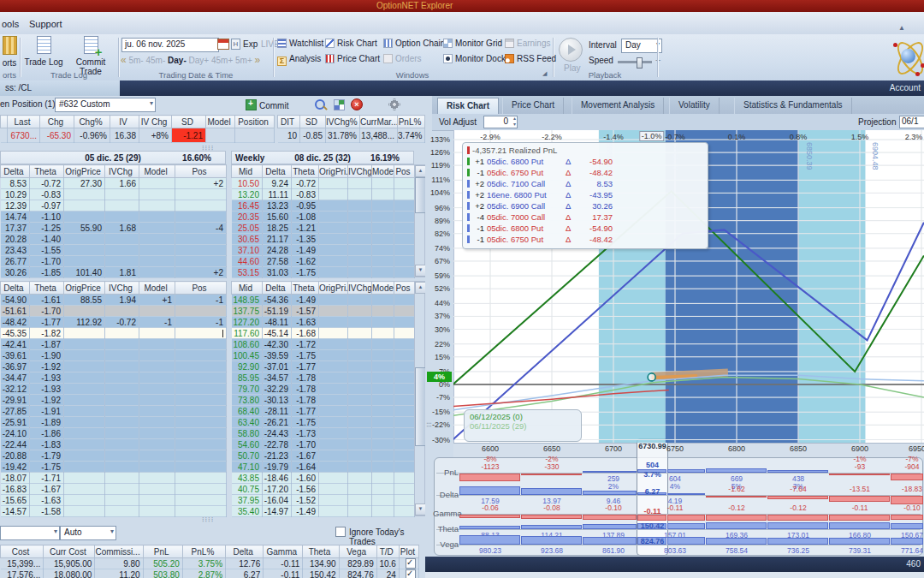 Image resolution: width=924 pixels, height=578 pixels. What do you see at coordinates (323, 300) in the screenshot?
I see `option-row: 148.95-54.36-1.49` at bounding box center [323, 300].